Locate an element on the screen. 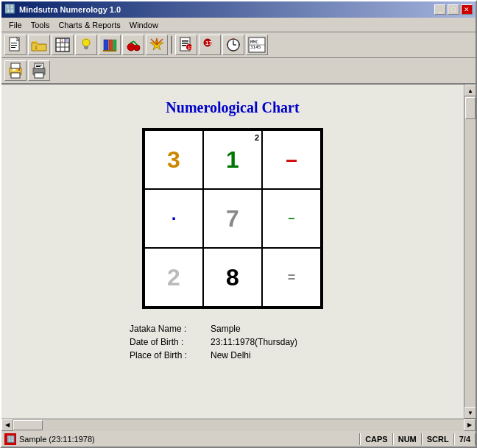 Image resolution: width=477 pixels, height=448 pixels. bulb-button is located at coordinates (86, 45).